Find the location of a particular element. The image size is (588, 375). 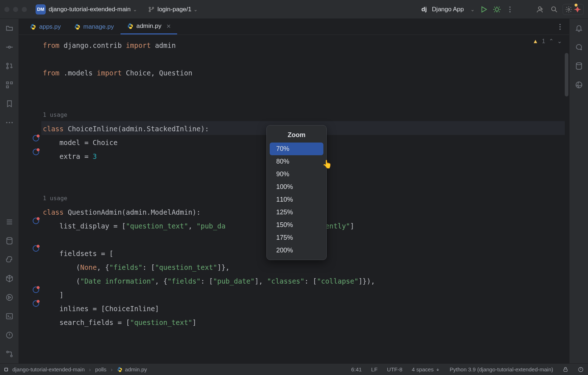

zoom-option-100: 100% is located at coordinates (297, 187).